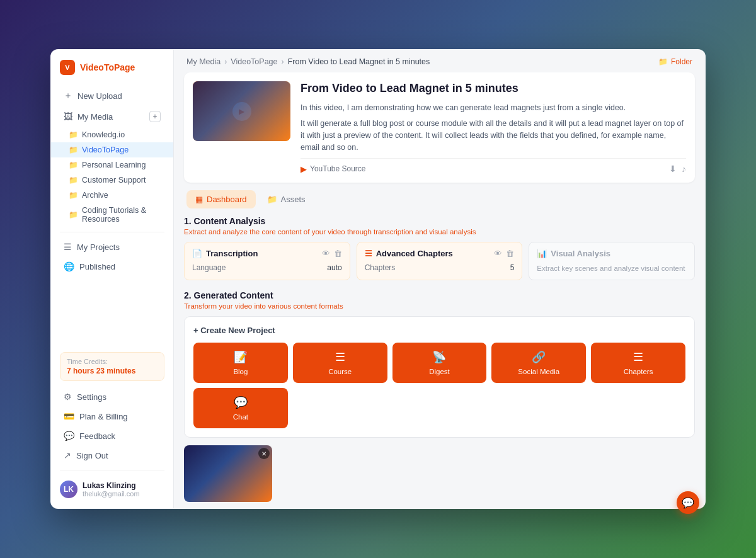  Describe the element at coordinates (112, 232) in the screenshot. I see `divider` at that location.